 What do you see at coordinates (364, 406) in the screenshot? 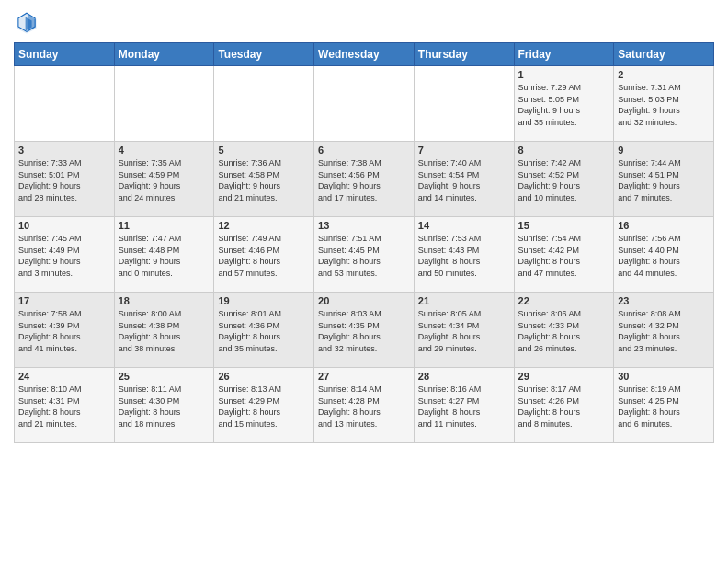
I see `week-row-4: 24Sunrise: 8:10 AM Sunset: 4:31 PM Dayli…` at bounding box center [364, 406].